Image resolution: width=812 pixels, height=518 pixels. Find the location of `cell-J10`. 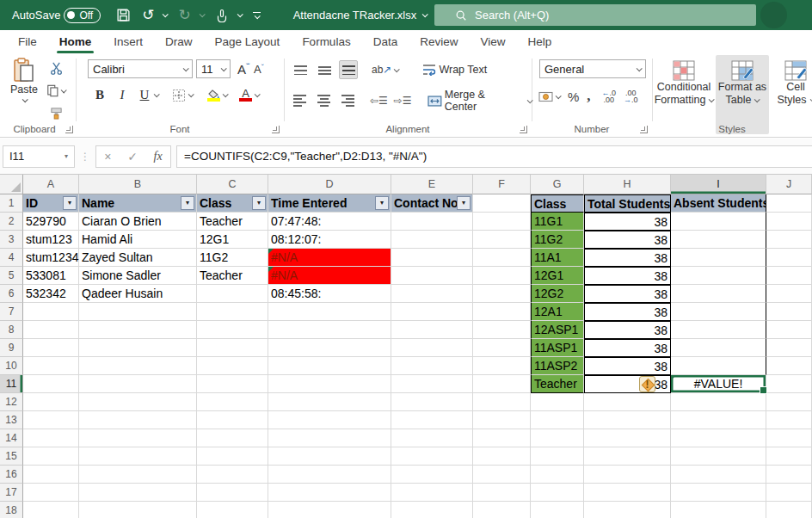

cell-J10 is located at coordinates (790, 367).